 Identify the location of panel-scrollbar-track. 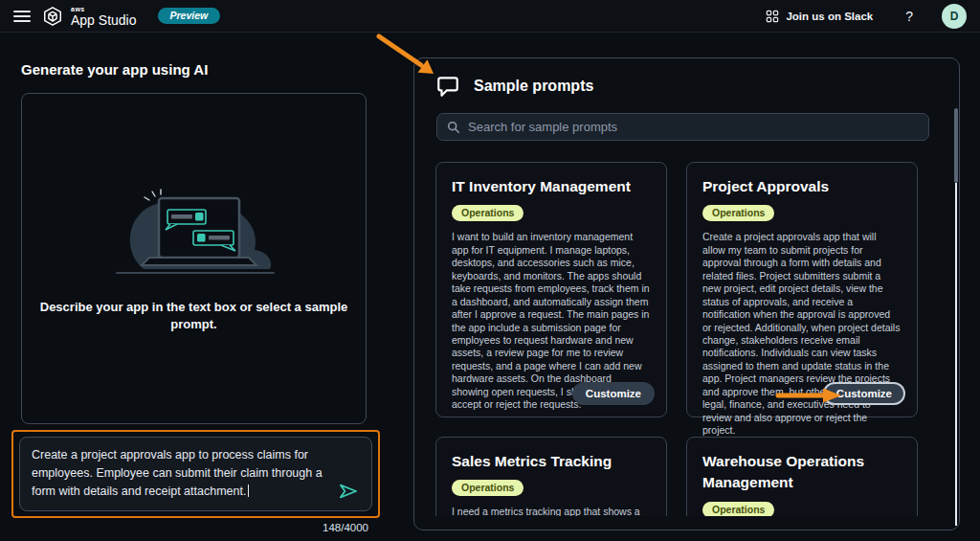
(956, 354).